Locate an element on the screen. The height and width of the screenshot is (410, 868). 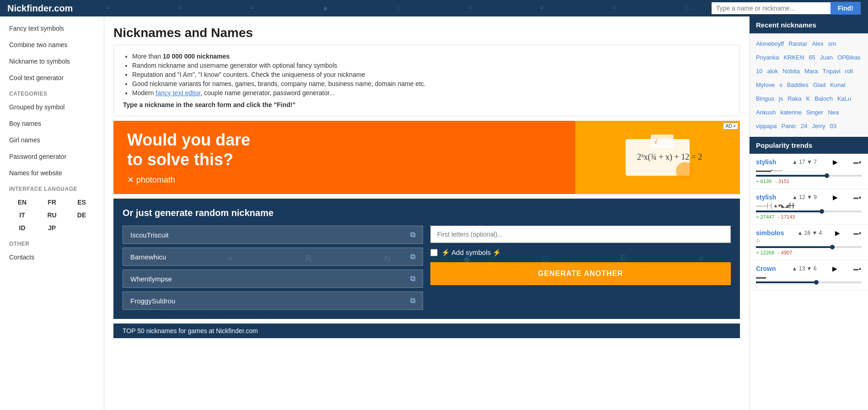
recent-name-item: 65 is located at coordinates (812, 58).